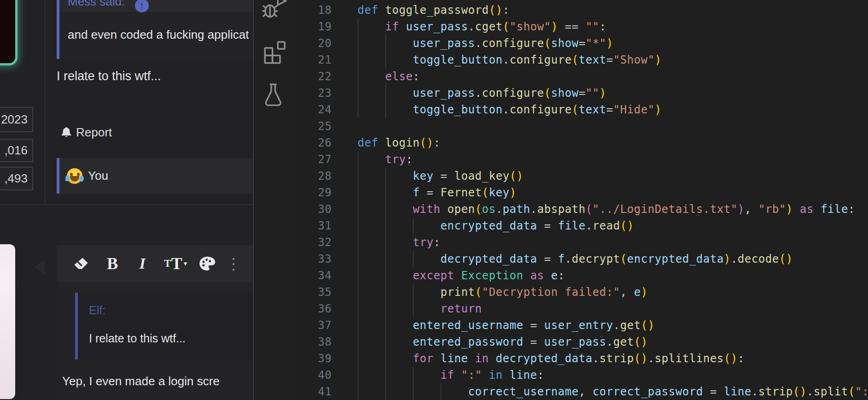  Describe the element at coordinates (486, 43) in the screenshot. I see `code-text: user_pass.configure(show="*")` at that location.